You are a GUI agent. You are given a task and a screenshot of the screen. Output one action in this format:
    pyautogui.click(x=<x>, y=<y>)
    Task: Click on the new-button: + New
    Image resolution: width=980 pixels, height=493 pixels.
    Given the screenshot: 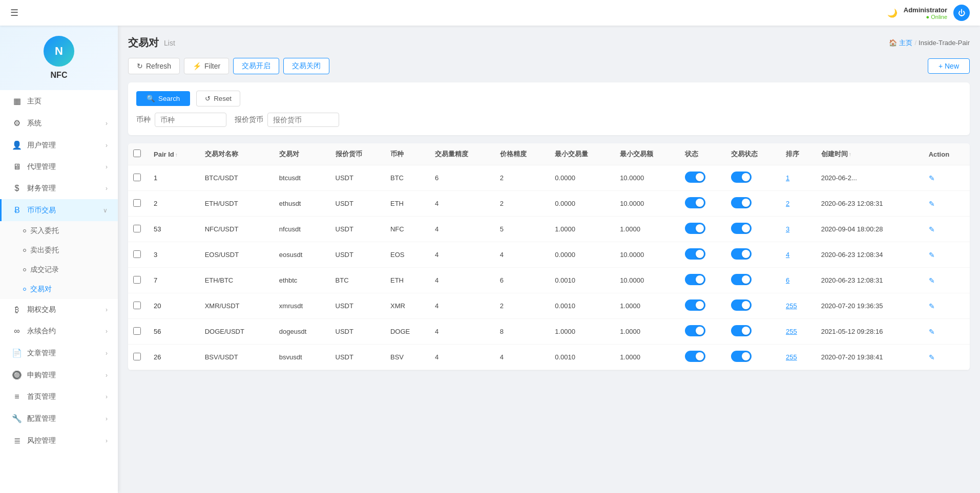 What is the action you would take?
    pyautogui.click(x=949, y=66)
    